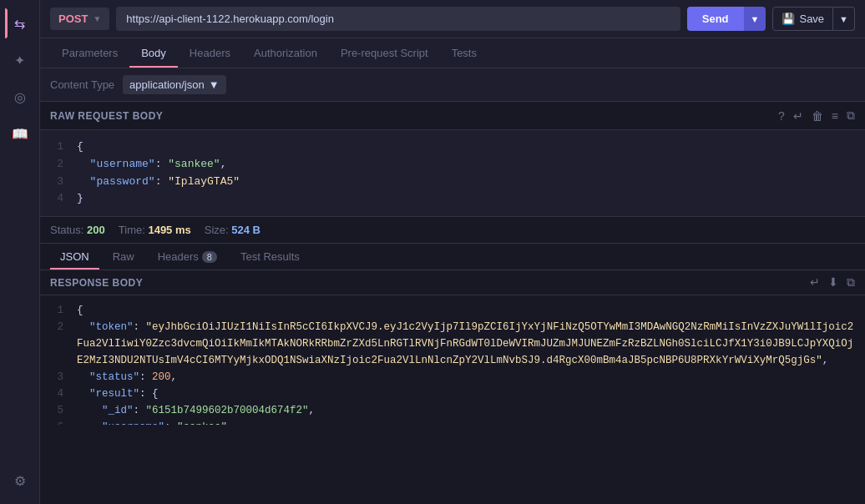  Describe the element at coordinates (815, 282) in the screenshot. I see `response-wrap-icon: ↵` at that location.